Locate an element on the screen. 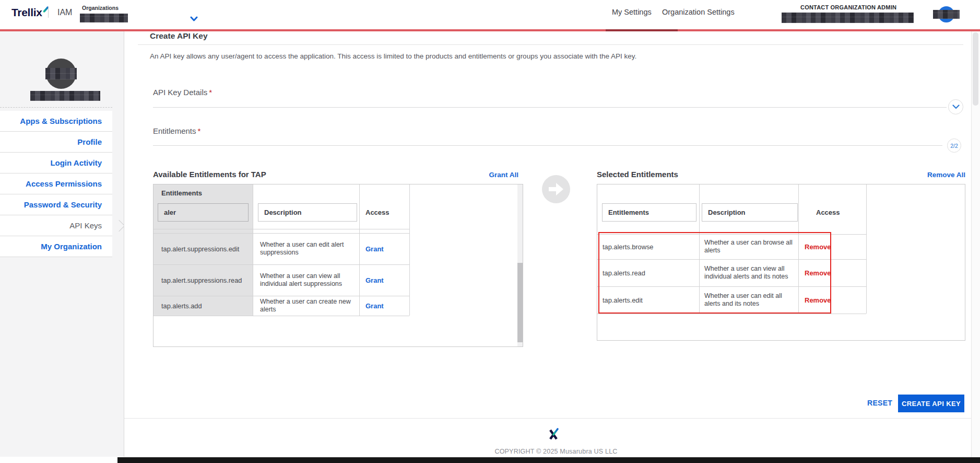 This screenshot has height=463, width=980. top-header: Trellix IAM Organizations My Settings Or… is located at coordinates (490, 15).